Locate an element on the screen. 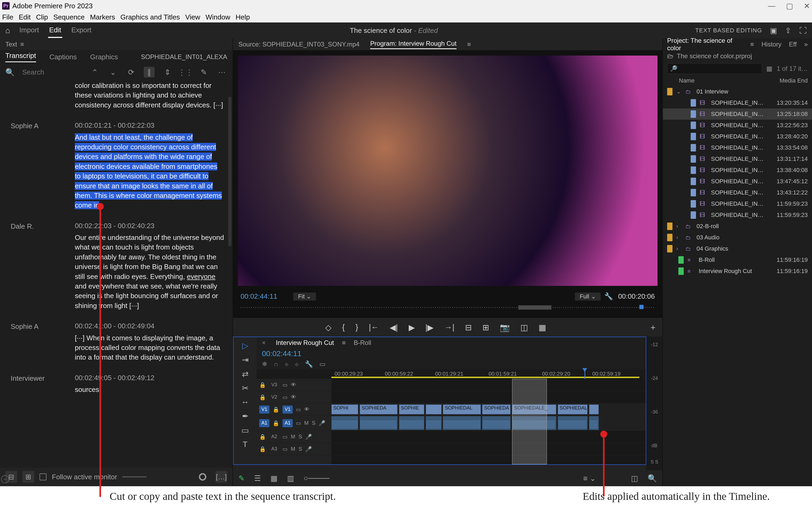  menu-edit: Edit is located at coordinates (25, 17).